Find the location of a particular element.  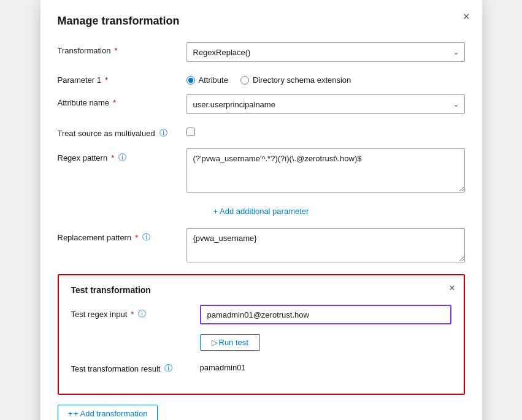

required-asterisk-p1: * is located at coordinates (107, 80).